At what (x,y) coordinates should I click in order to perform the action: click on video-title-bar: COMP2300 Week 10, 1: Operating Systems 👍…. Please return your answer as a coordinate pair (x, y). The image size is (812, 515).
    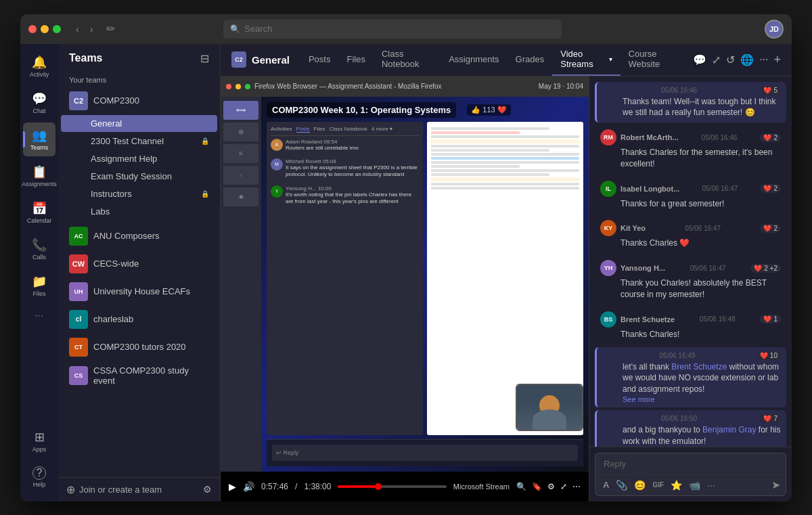
    Looking at the image, I should click on (425, 110).